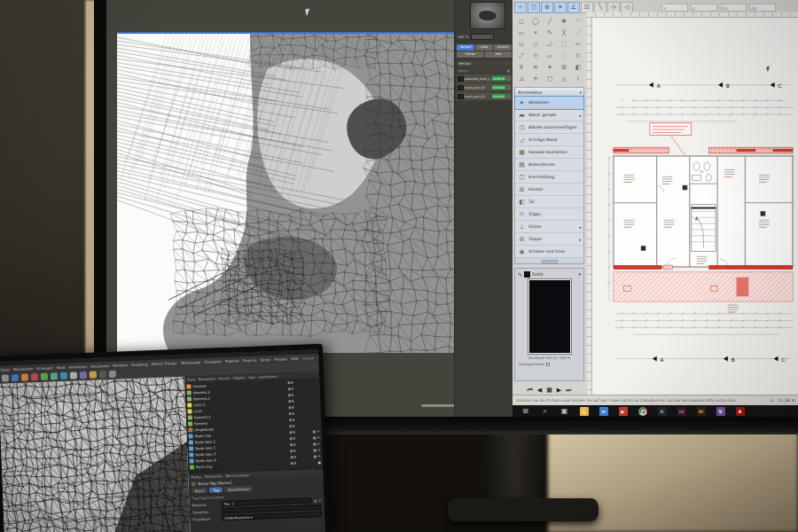  Describe the element at coordinates (536, 67) in the screenshot. I see `tool-button-21: ≋` at that location.